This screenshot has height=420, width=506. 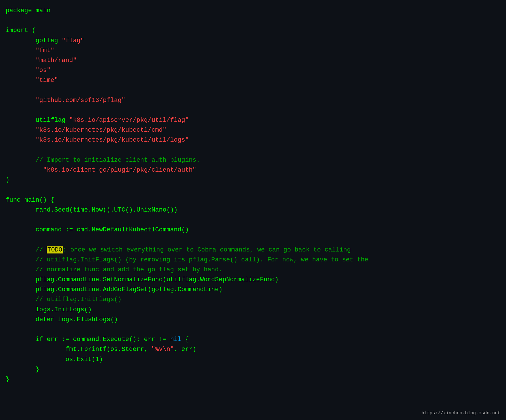 What do you see at coordinates (253, 360) in the screenshot?
I see `code-line: os.Exit(1)` at bounding box center [253, 360].